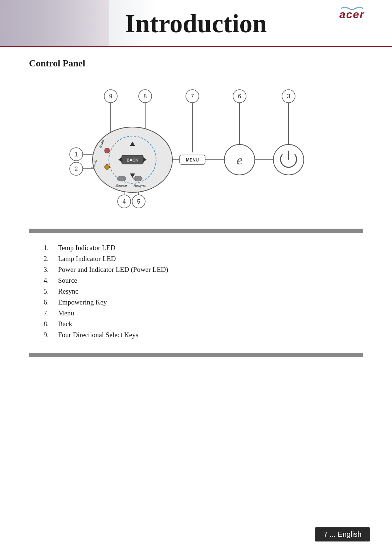 The image size is (392, 556). What do you see at coordinates (196, 24) in the screenshot?
I see `page-header: acer Introduction` at bounding box center [196, 24].